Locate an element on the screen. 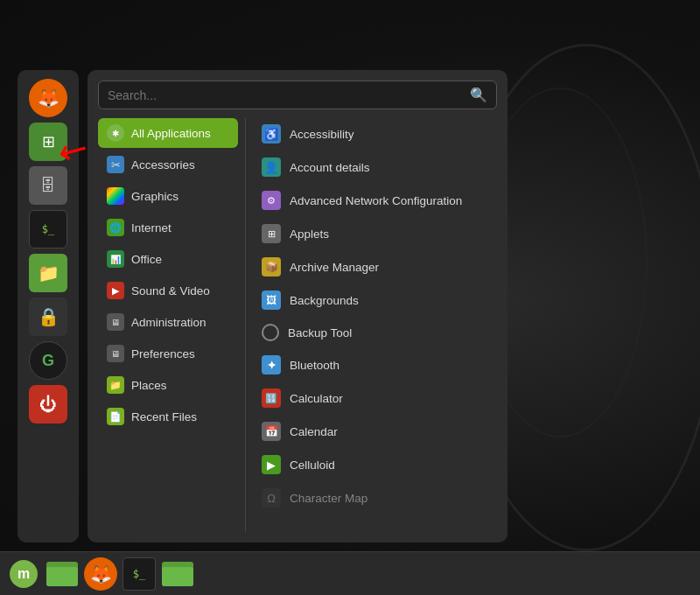 This screenshot has height=595, width=700. category-office-label: Office is located at coordinates (147, 259).